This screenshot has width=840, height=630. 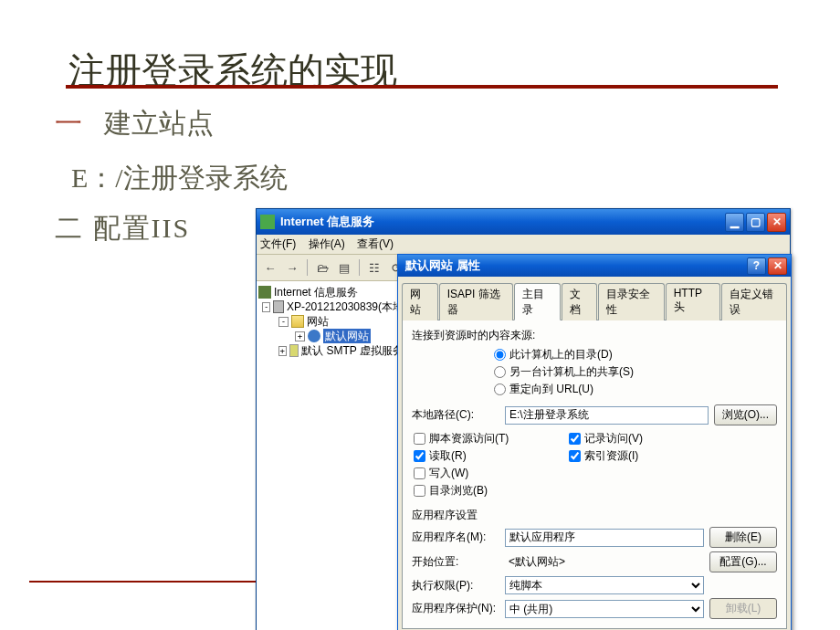 What do you see at coordinates (490, 473) in the screenshot?
I see `check-write: 写入(W)` at bounding box center [490, 473].